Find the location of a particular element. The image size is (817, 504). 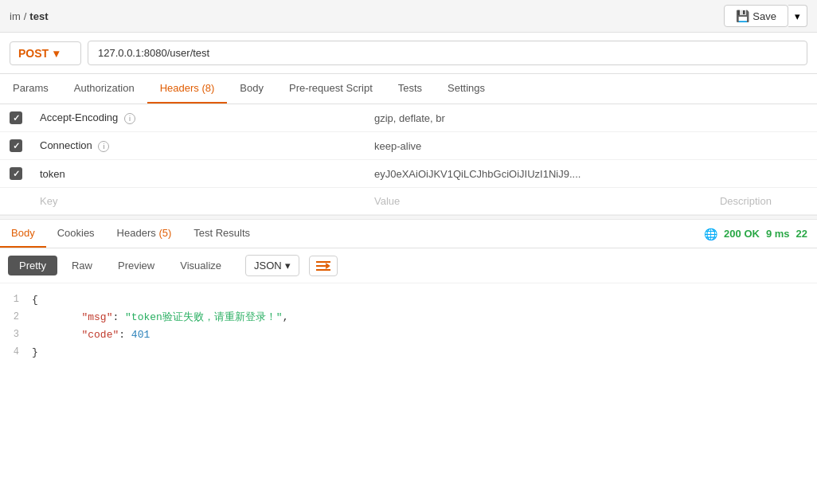

header-key-1: Connection is located at coordinates (66, 145).